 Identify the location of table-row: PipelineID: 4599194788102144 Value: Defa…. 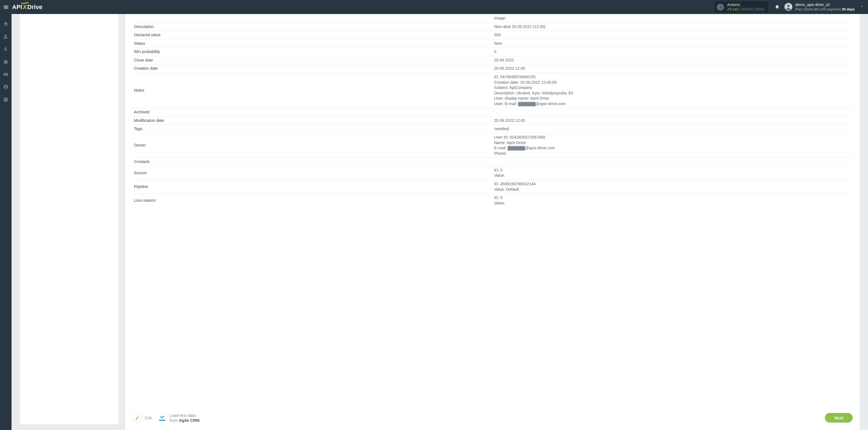
(493, 187).